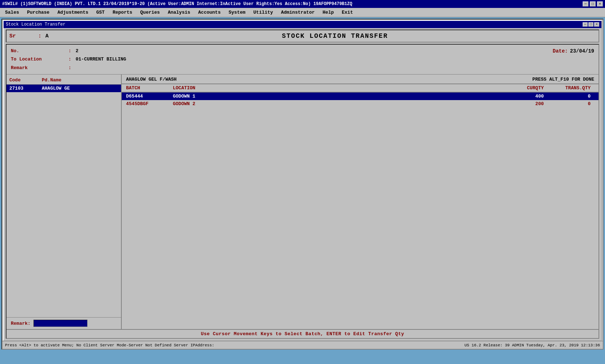  What do you see at coordinates (328, 12) in the screenshot?
I see `menu-help: Help` at bounding box center [328, 12].